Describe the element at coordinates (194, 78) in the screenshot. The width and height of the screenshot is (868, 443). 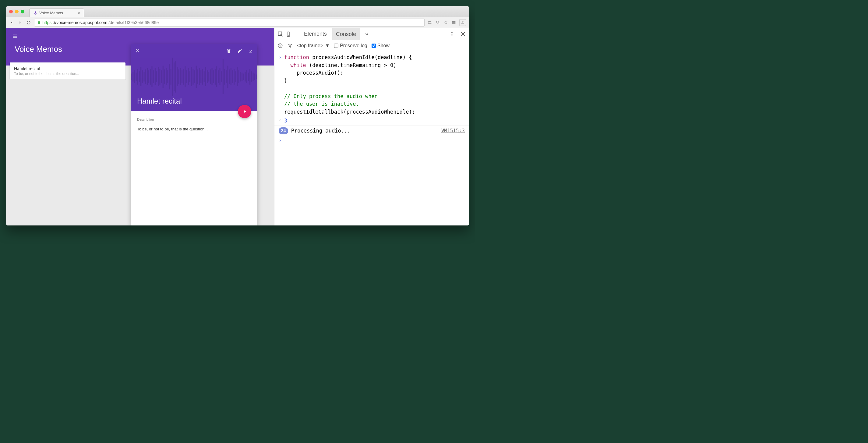
I see `detail-header: ✕ Hamlet recital` at that location.